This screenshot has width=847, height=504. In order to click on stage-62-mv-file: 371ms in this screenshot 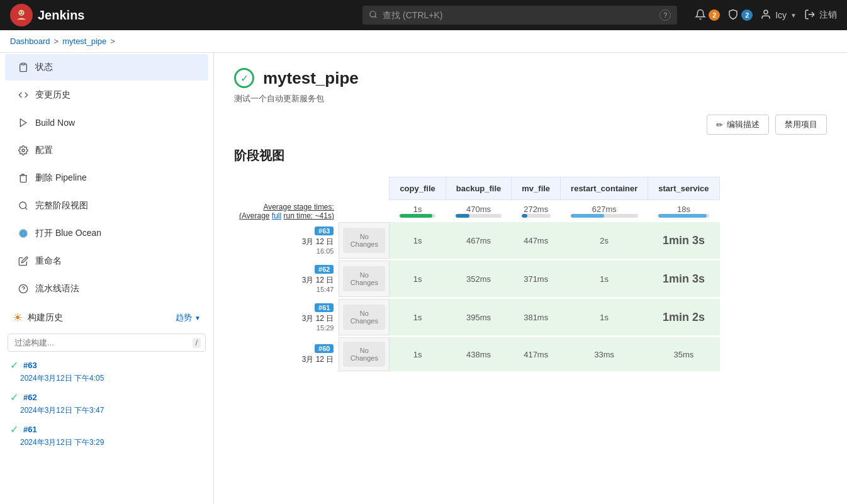, I will do `click(536, 279)`.